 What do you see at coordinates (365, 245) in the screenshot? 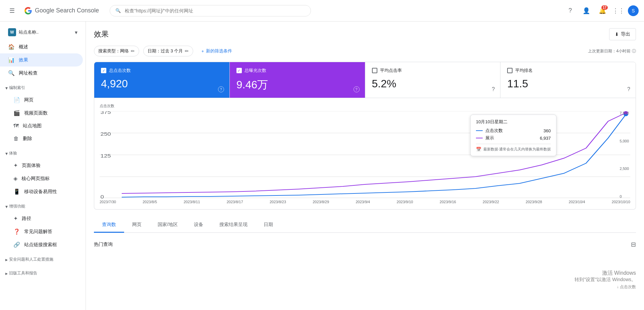
I see `table-header-row: 热门查询 ⊟` at bounding box center [365, 245].